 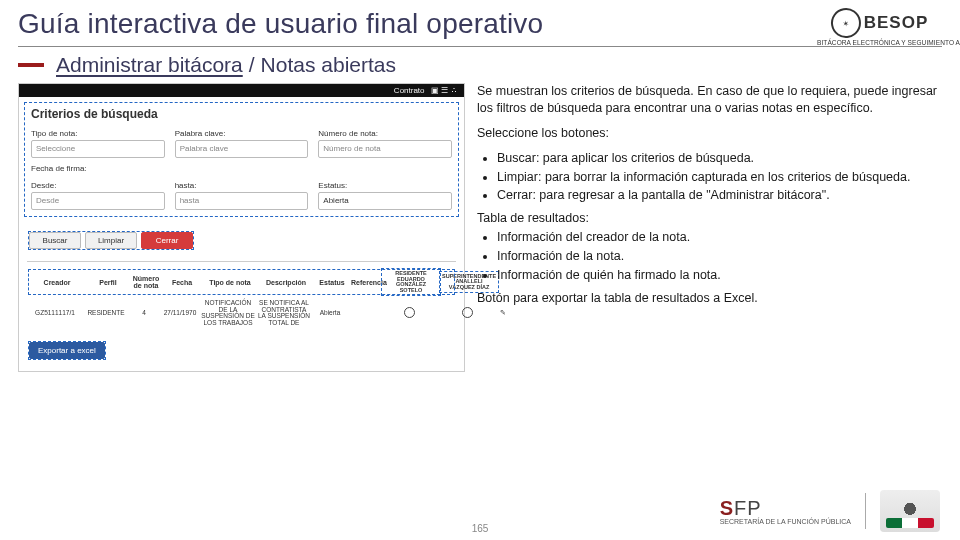 I want to click on field-palabra: Palabra clave, so click(x=242, y=149).